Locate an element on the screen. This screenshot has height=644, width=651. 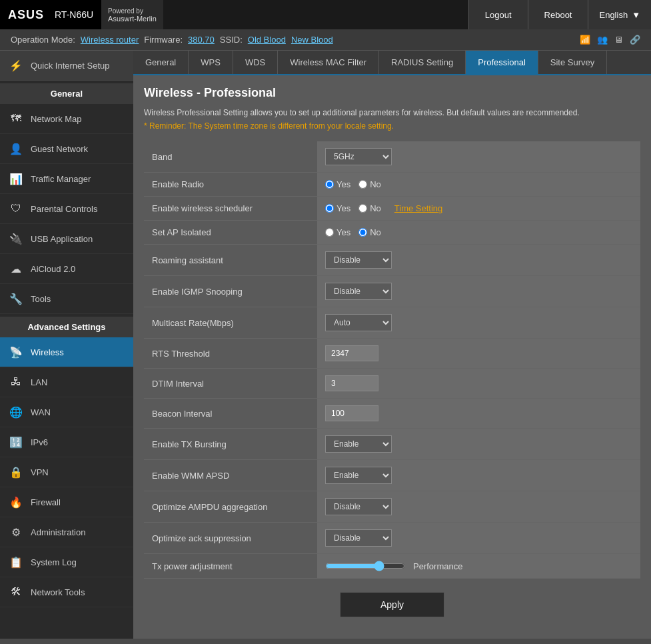
sidebar-item-aicloud: ☁ AiCloud 2.0 is located at coordinates (67, 269).